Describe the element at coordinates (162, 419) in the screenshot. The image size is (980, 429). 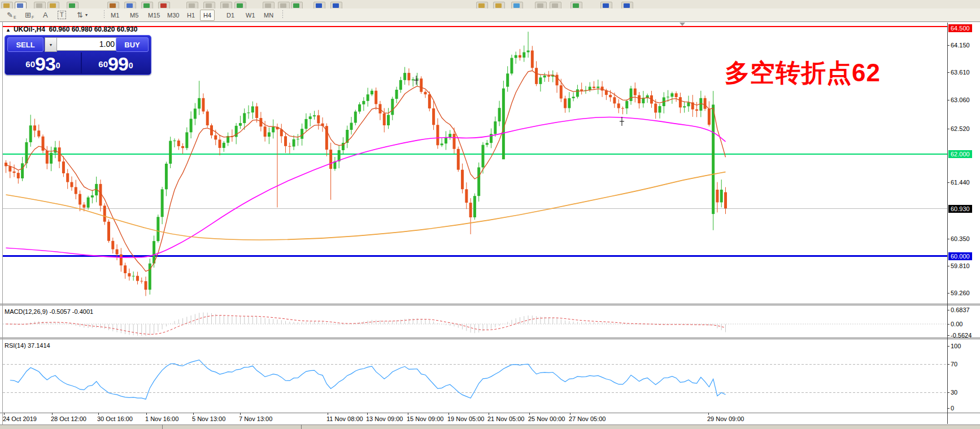
I see `time-axis-label: 1 Nov 16:00` at that location.